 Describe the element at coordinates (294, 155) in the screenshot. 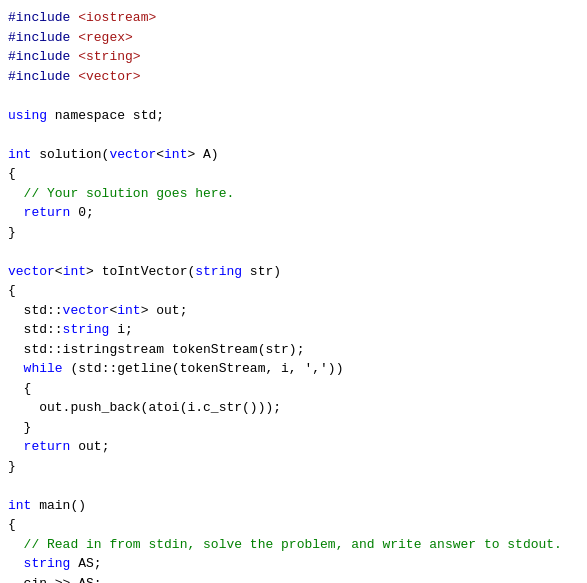

I see `code-line: int solution(vector<int> A)` at that location.